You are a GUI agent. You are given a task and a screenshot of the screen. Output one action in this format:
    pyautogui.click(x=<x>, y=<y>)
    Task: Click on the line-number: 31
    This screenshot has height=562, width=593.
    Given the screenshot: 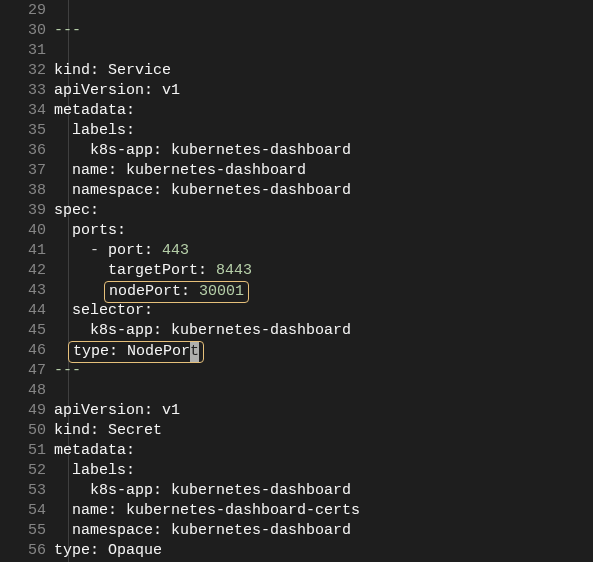 What is the action you would take?
    pyautogui.click(x=27, y=51)
    